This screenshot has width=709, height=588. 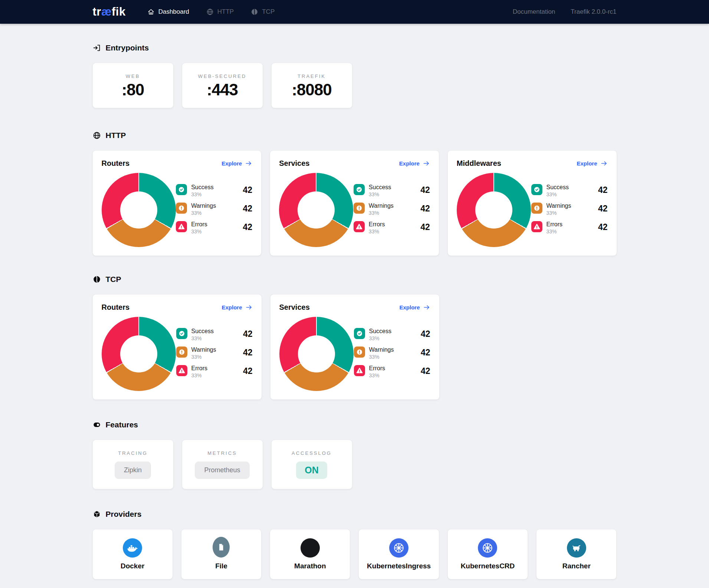 I want to click on entrypoint-port: :443, so click(x=223, y=90).